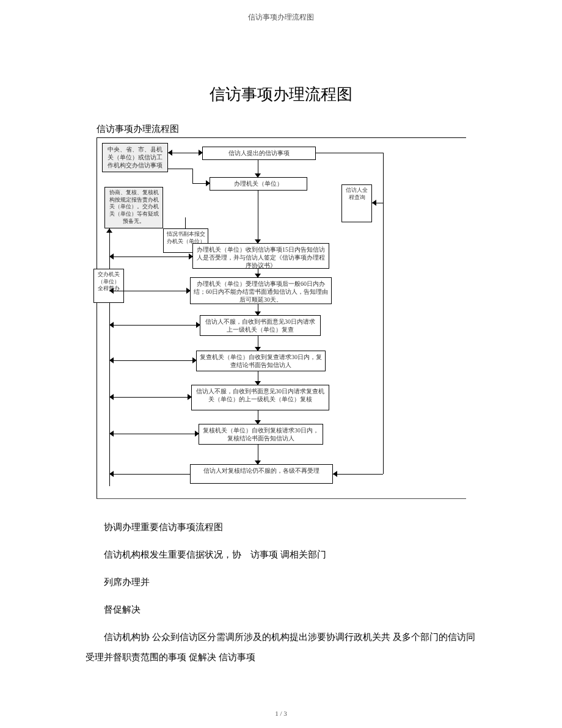  I want to click on node-60day: 办理机关（单位）受理信访事项后一般60日内办结；60日内不能办结需书面通知信访人…, so click(261, 291).